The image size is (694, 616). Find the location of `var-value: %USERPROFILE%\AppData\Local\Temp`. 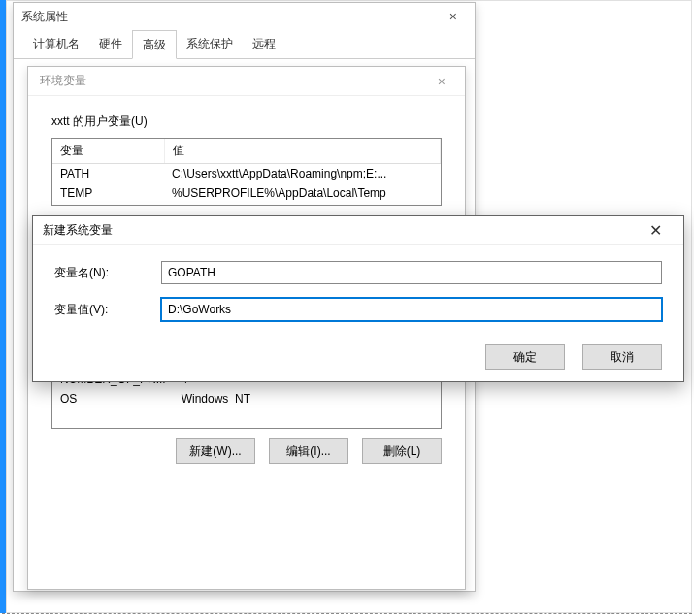

var-value: %USERPROFILE%\AppData\Local\Temp is located at coordinates (303, 193).